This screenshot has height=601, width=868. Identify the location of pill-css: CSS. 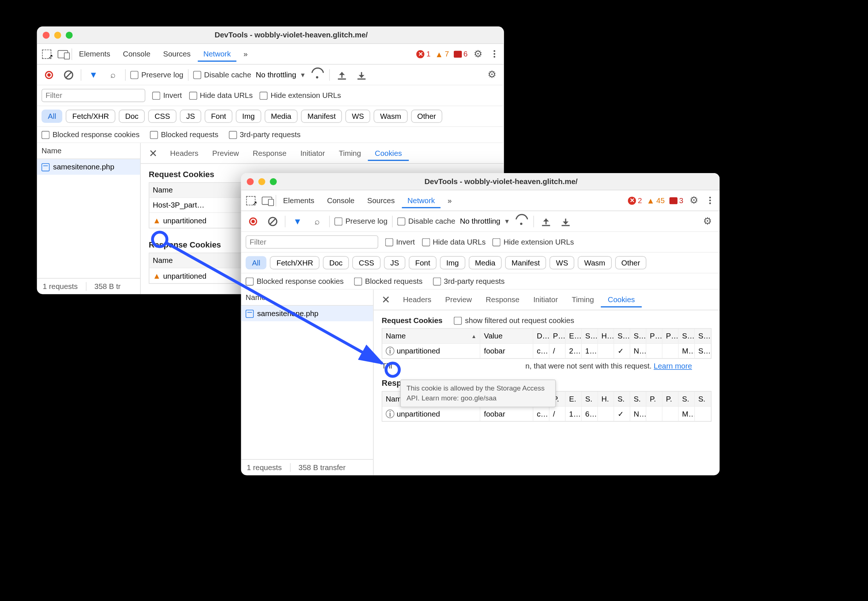
(367, 263).